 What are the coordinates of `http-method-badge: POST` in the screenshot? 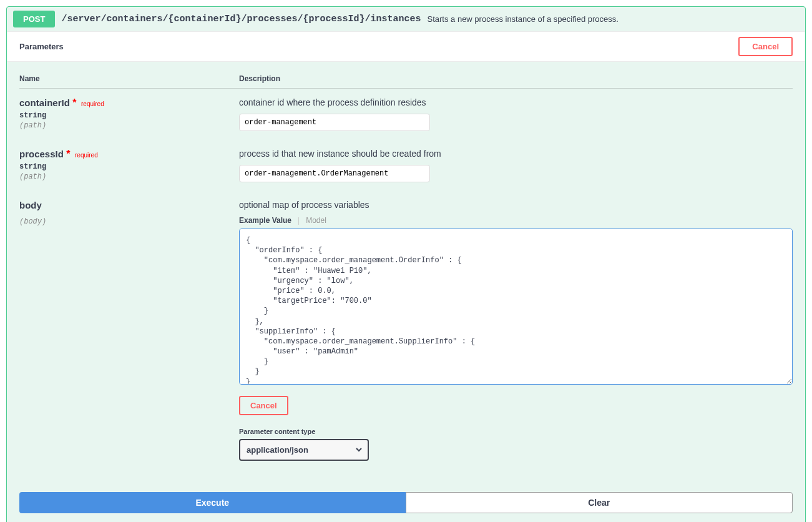 It's located at (34, 19).